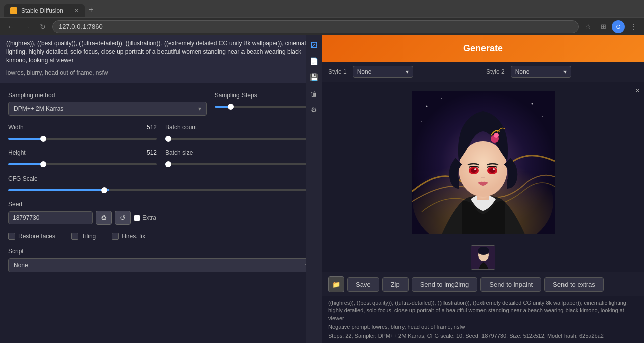 Image resolution: width=644 pixels, height=343 pixels. What do you see at coordinates (83, 133) in the screenshot?
I see `width-group: Width 512` at bounding box center [83, 133].